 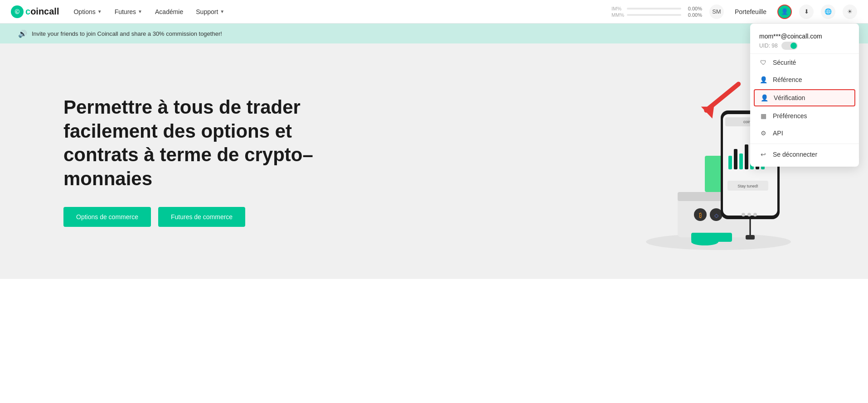 I want to click on stats-block: IM% 0.00% MM% 0.00%, so click(x=657, y=12).